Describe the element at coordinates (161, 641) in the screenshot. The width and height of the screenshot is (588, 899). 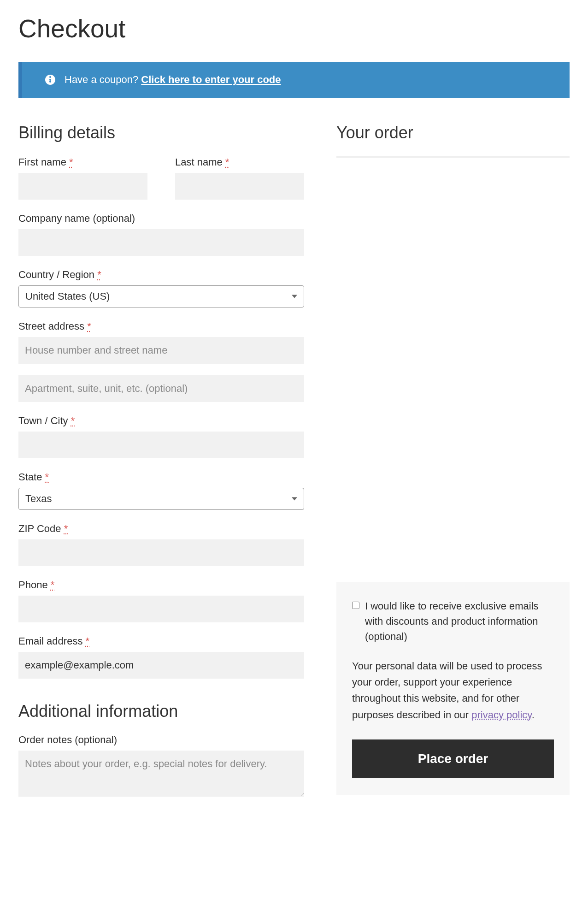
I see `email-label: Email address *` at that location.